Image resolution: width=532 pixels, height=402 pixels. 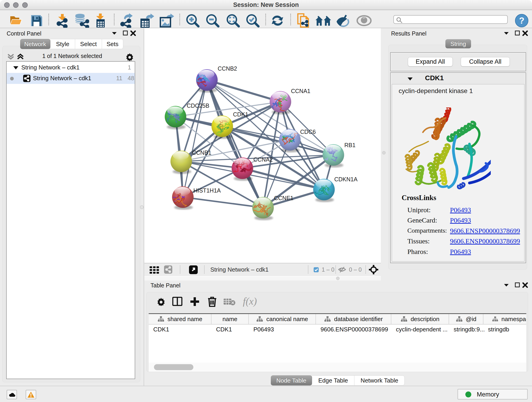 What do you see at coordinates (228, 69) in the screenshot?
I see `svg-text: CCNB2` at bounding box center [228, 69].